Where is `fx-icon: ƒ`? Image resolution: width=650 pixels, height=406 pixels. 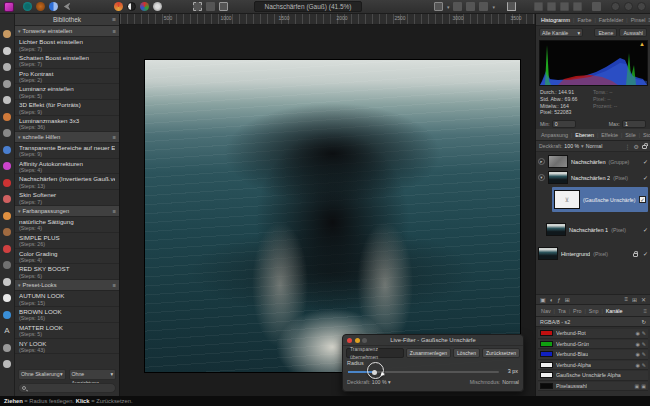
fx-icon: ƒ is located at coordinates (558, 300).